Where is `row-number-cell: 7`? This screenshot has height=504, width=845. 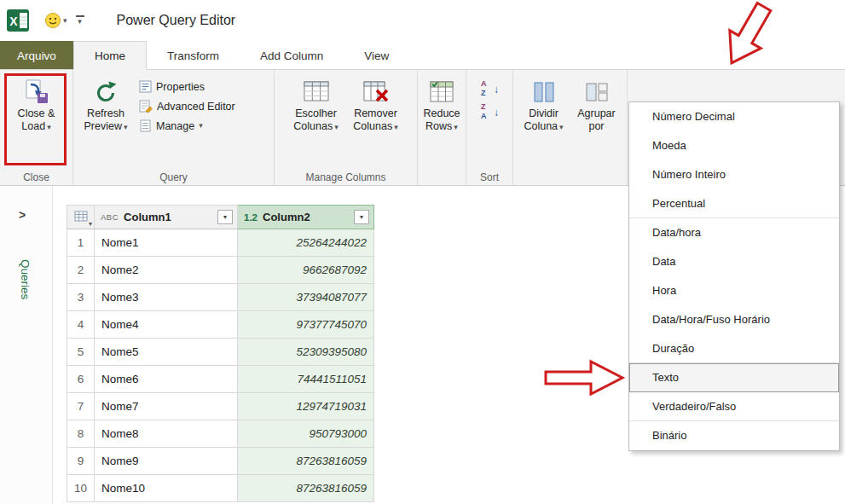
row-number-cell: 7 is located at coordinates (81, 407).